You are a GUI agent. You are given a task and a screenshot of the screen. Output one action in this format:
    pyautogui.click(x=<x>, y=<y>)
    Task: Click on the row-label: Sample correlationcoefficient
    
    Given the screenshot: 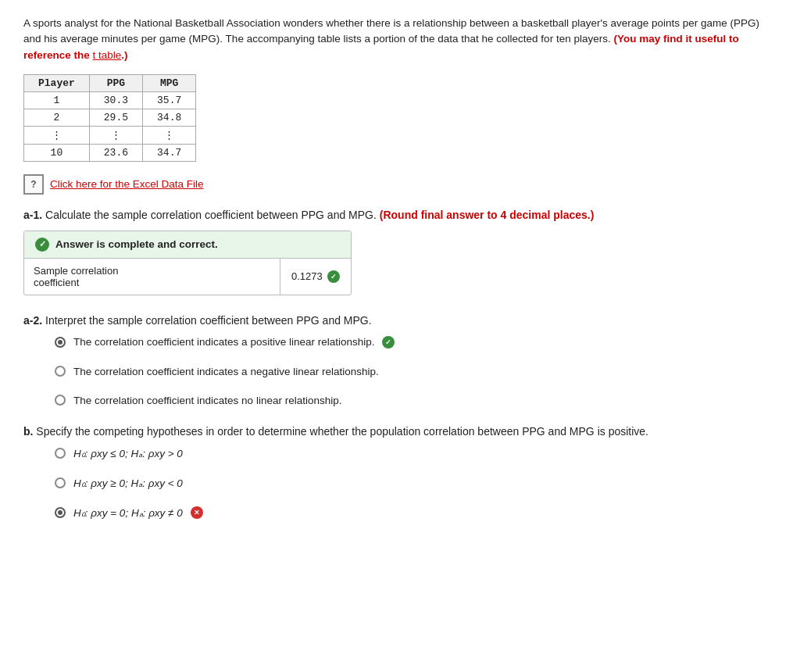 What is the action you would take?
    pyautogui.click(x=152, y=277)
    